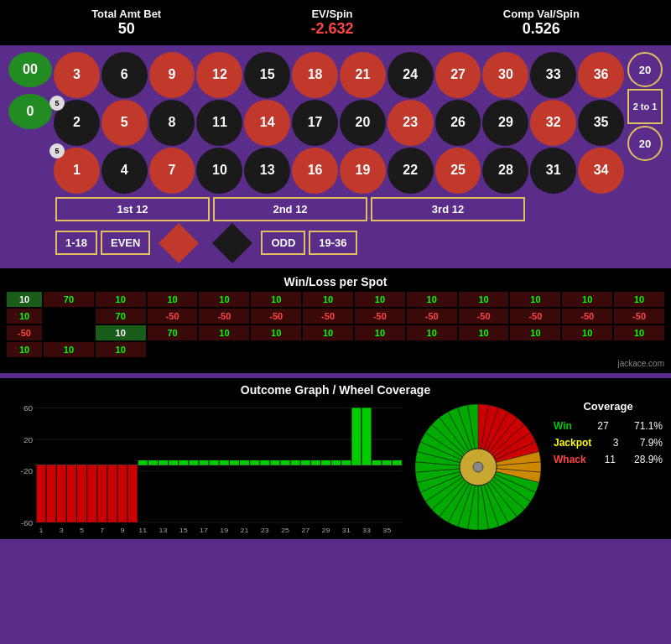  Describe the element at coordinates (173, 122) in the screenshot. I see `number-8: 8` at that location.